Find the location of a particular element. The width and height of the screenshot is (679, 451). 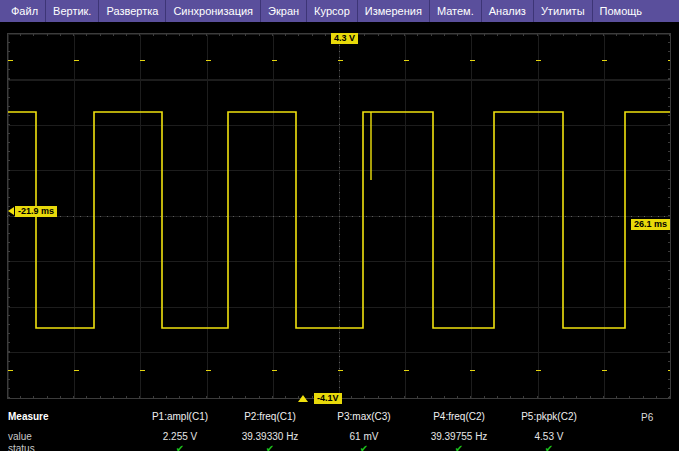

menu-item-cursor: Курсор is located at coordinates (332, 11).